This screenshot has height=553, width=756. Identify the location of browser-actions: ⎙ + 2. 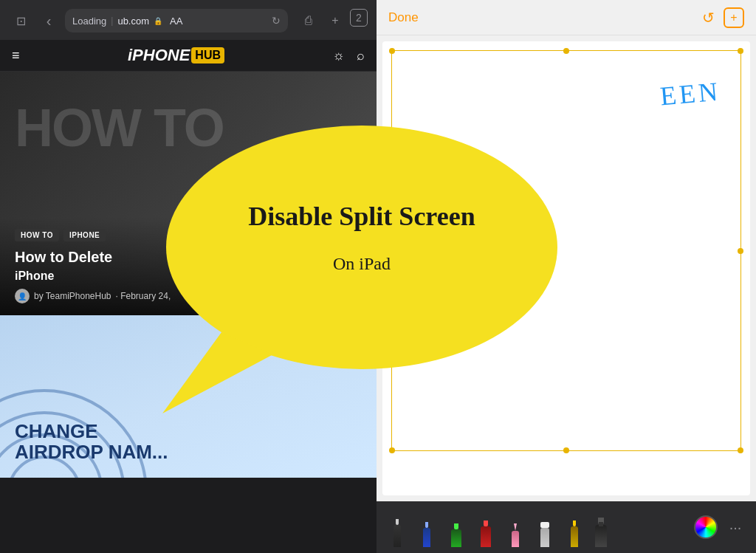
(332, 21).